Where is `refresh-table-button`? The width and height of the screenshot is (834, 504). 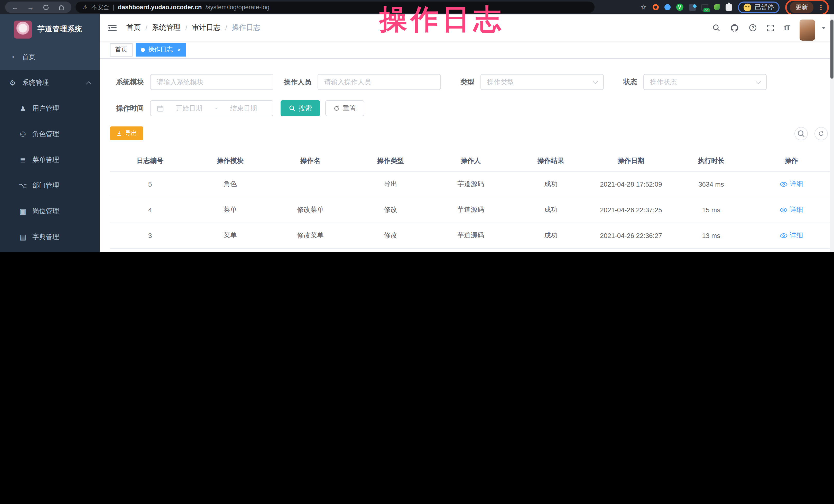
refresh-table-button is located at coordinates (821, 133).